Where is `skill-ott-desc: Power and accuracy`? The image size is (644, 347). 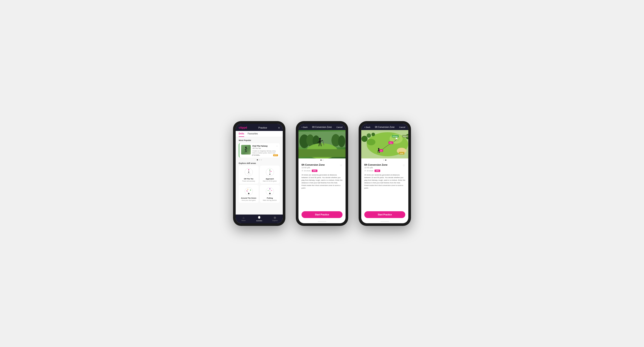 skill-ott-desc: Power and accuracy is located at coordinates (248, 181).